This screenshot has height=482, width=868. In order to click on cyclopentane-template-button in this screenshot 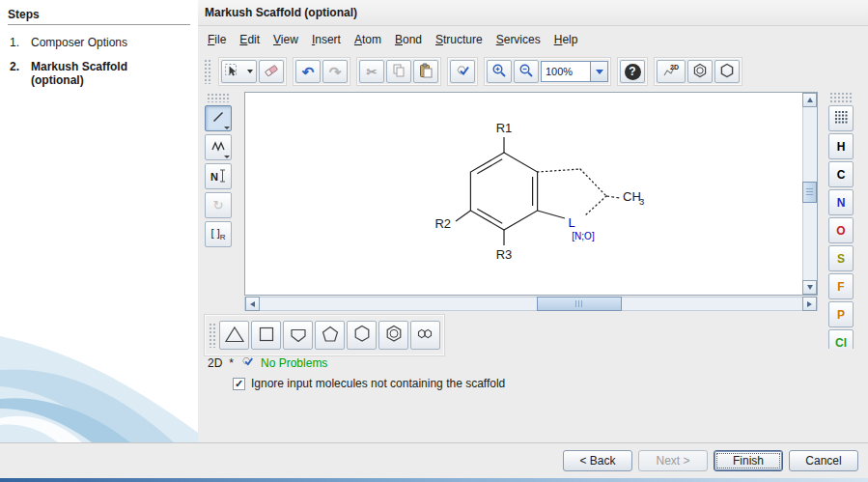, I will do `click(330, 335)`.